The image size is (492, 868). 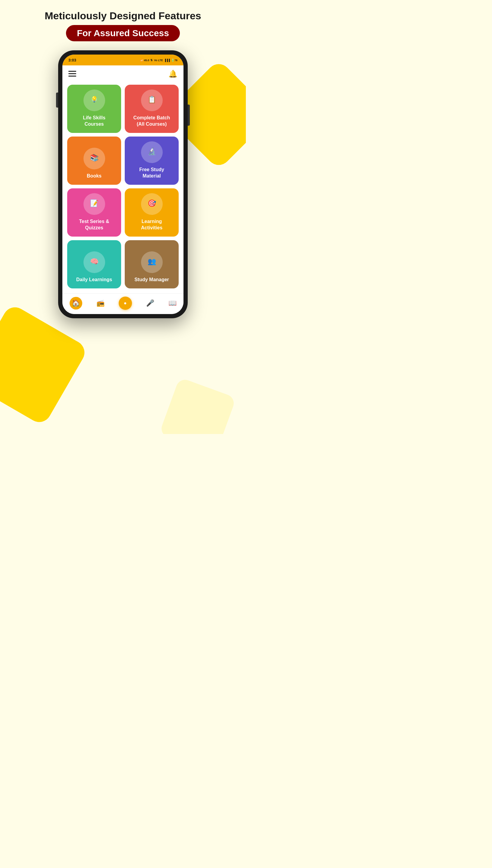 I want to click on nav-mic: 🎤, so click(x=150, y=303).